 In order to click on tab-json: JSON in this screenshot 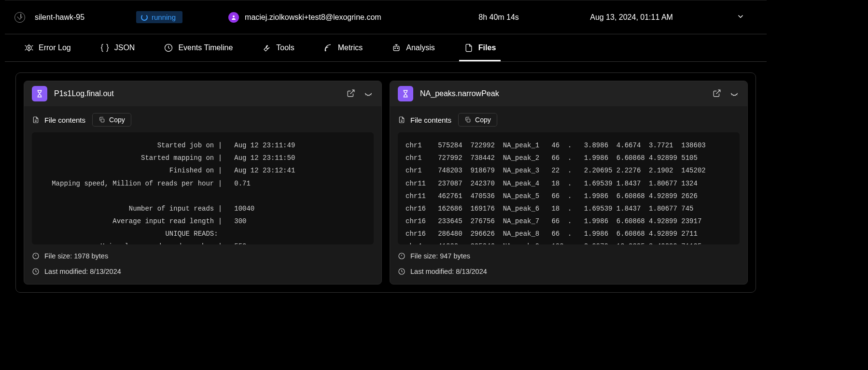, I will do `click(118, 48)`.